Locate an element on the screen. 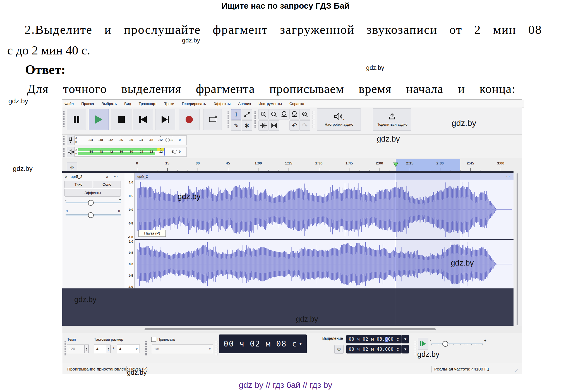 The image size is (571, 392). scale-label: -0.5 is located at coordinates (131, 223).